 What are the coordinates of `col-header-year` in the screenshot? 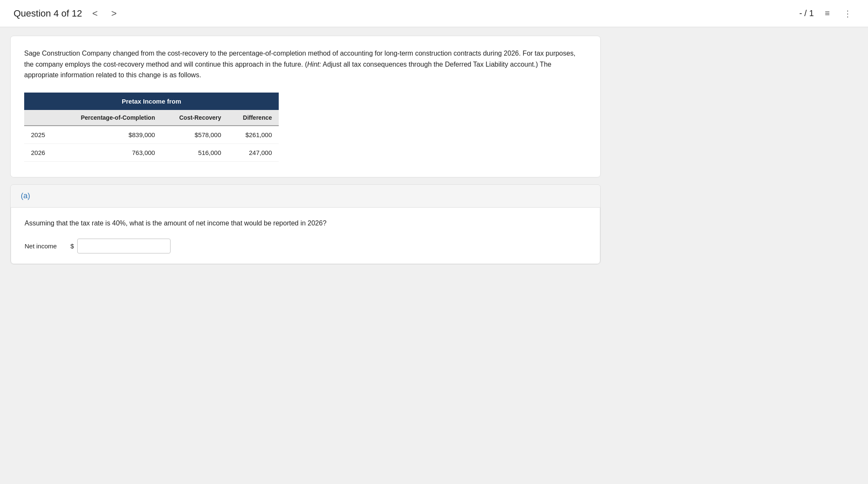 It's located at (41, 118).